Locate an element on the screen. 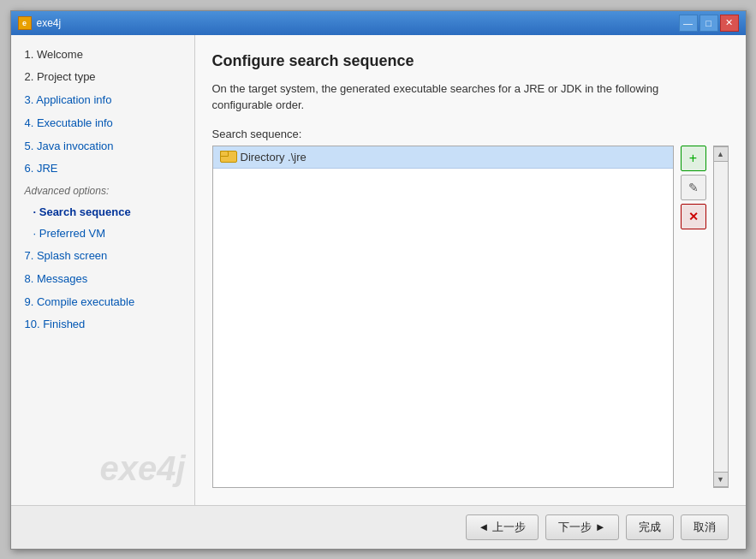 The image size is (756, 559). sidebar-item-application-info: 3. Application info is located at coordinates (103, 101).